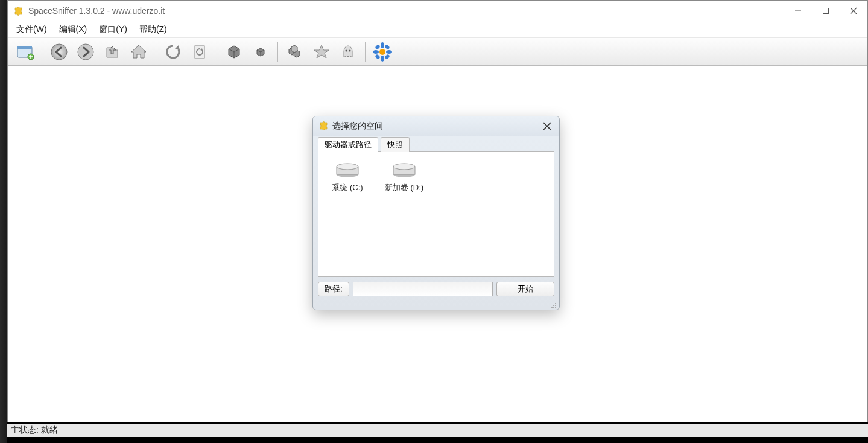  I want to click on dialog-puzzle-icon, so click(324, 127).